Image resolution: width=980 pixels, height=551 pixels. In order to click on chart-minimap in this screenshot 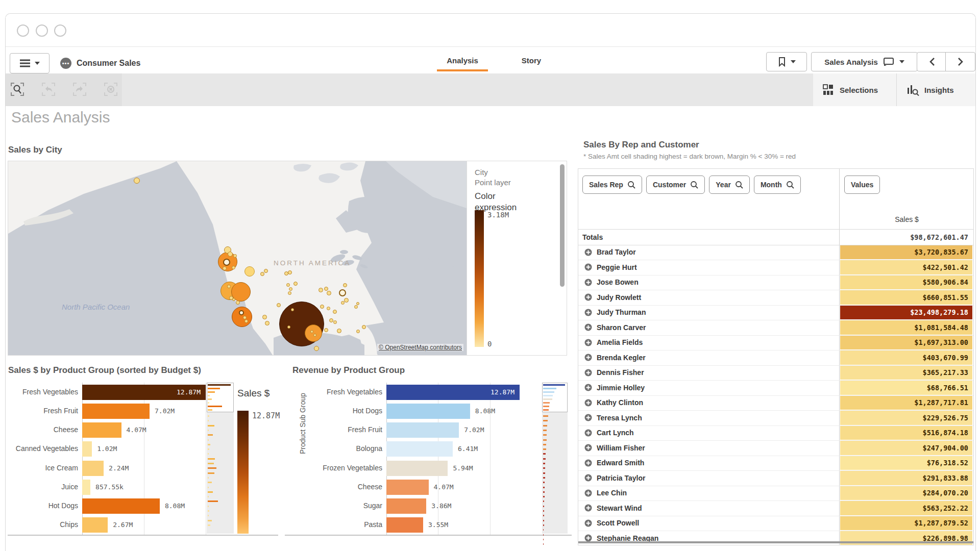, I will do `click(555, 458)`.